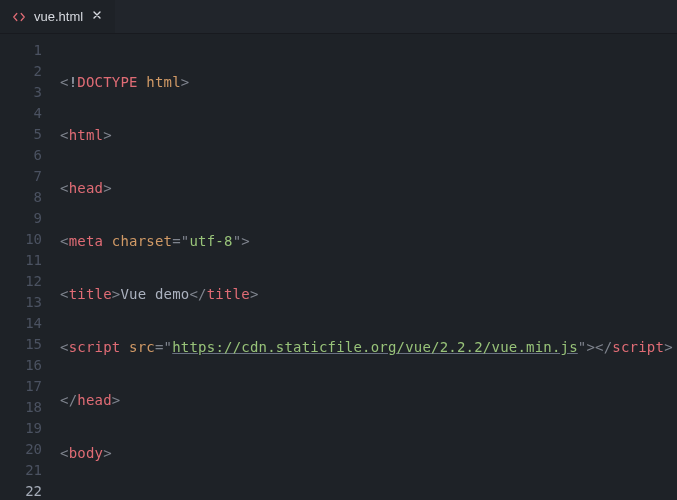 This screenshot has width=677, height=500. Describe the element at coordinates (366, 400) in the screenshot. I see `code-line: </head>` at that location.